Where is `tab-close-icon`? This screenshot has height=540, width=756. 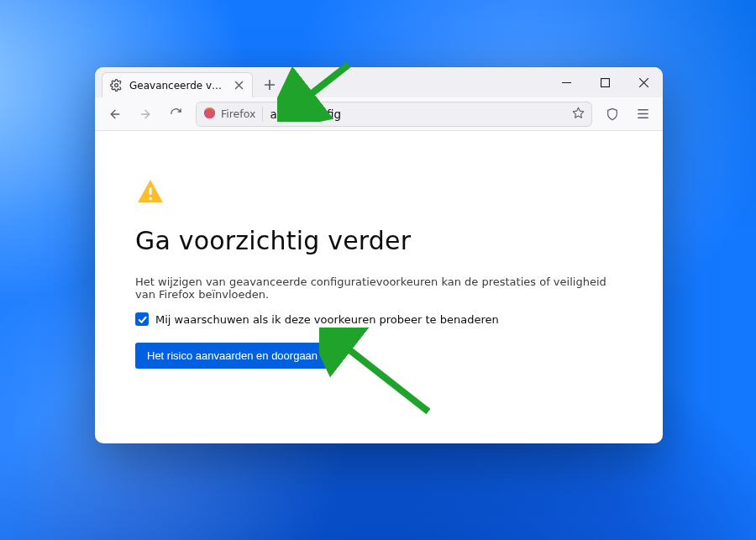
tab-close-icon is located at coordinates (239, 86).